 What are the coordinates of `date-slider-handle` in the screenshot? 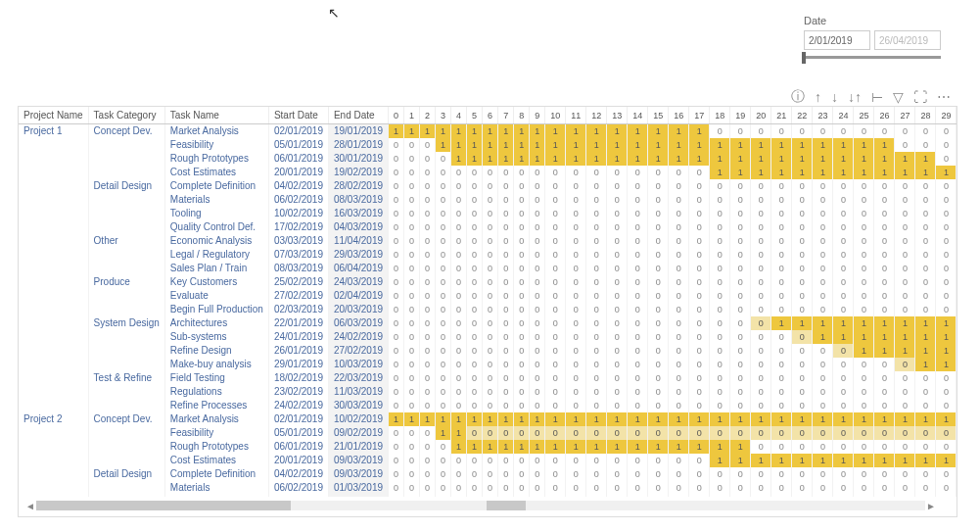 It's located at (804, 58).